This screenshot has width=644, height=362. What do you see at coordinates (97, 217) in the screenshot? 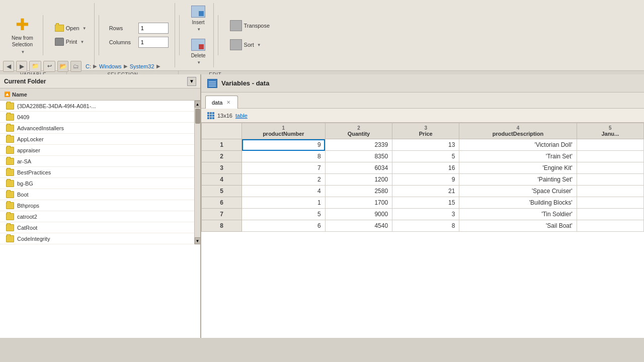
I see `list-item: catroot2` at bounding box center [97, 217].